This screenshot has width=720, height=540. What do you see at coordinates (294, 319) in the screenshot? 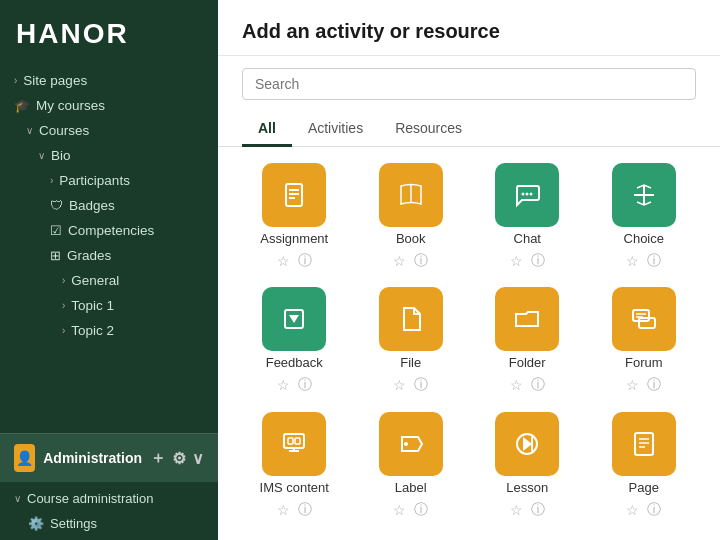
I see `feedback-icon` at bounding box center [294, 319].